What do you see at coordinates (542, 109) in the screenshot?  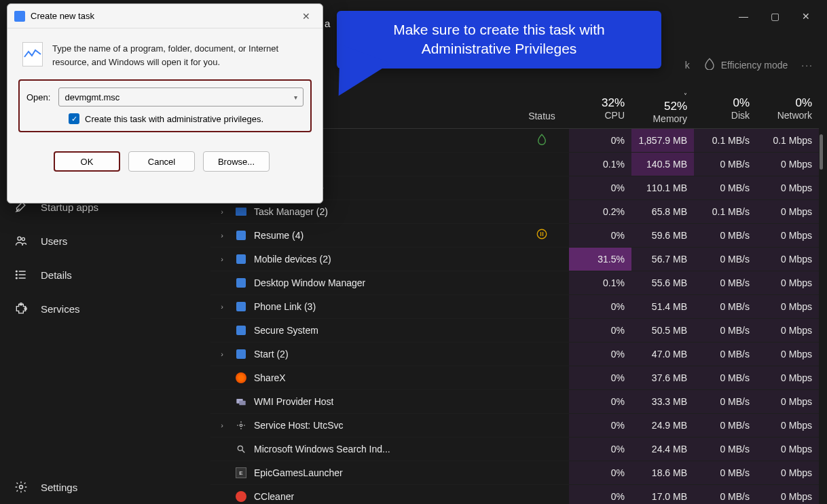 I see `column-status: Status` at bounding box center [542, 109].